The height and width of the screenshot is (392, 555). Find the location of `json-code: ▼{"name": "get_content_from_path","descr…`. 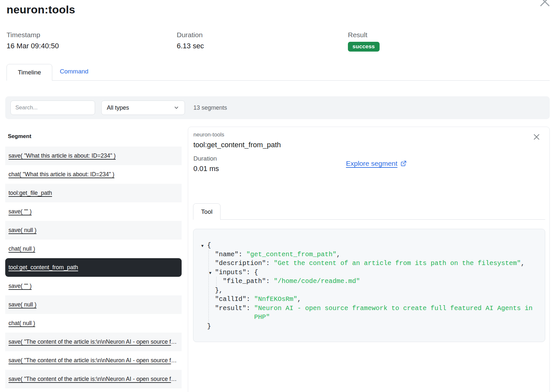

json-code: ▼{"name": "get_content_from_path","descr… is located at coordinates (369, 286).